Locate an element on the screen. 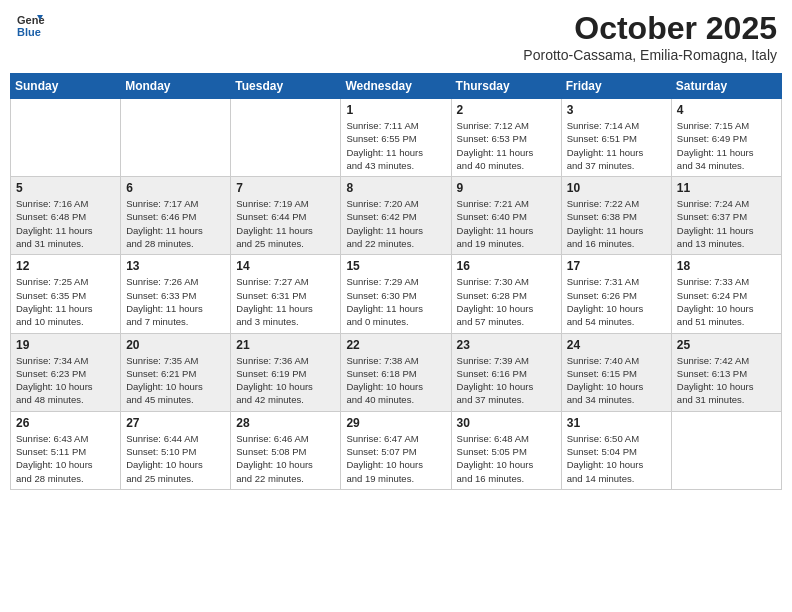  day-cell-24: 24Sunrise: 7:40 AM Sunset: 6:15 PM Dayli… is located at coordinates (616, 372).